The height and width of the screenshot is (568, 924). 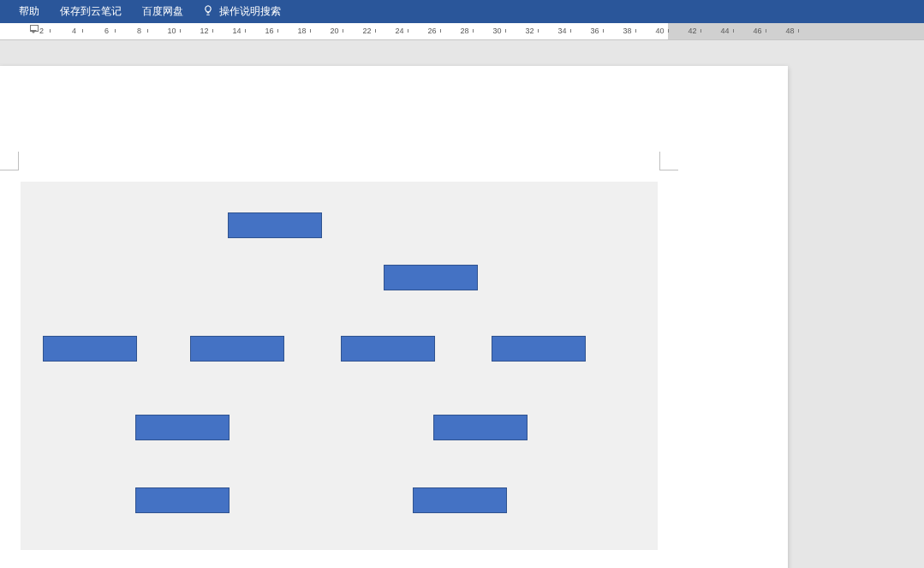 I want to click on margin-corner-top-left, so click(x=9, y=161).